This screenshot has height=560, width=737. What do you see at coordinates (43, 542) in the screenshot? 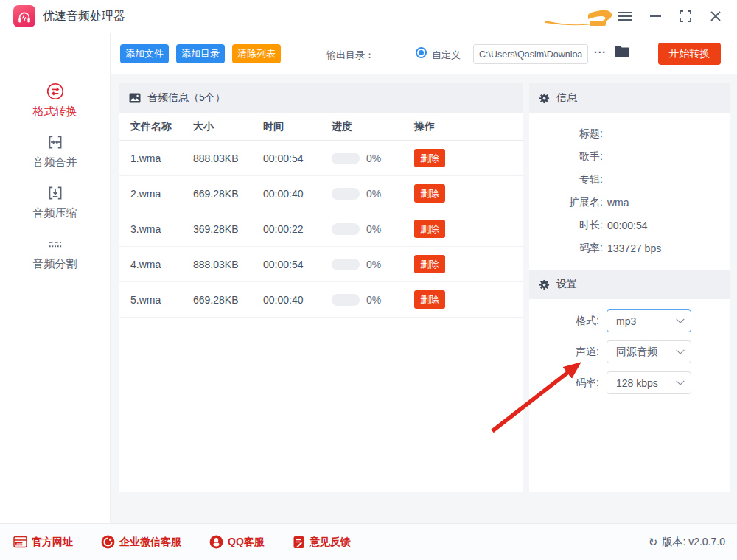
I see `official-website-link: .com 官方网址` at bounding box center [43, 542].